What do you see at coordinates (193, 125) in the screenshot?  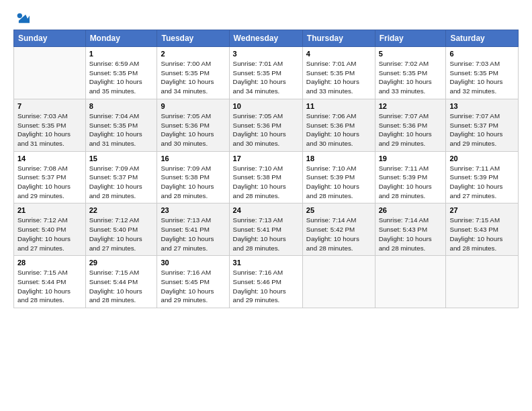 I see `calendar-cell: 9Sunrise: 7:05 AMSunset: 5:36 PMDaylight…` at bounding box center [193, 125].